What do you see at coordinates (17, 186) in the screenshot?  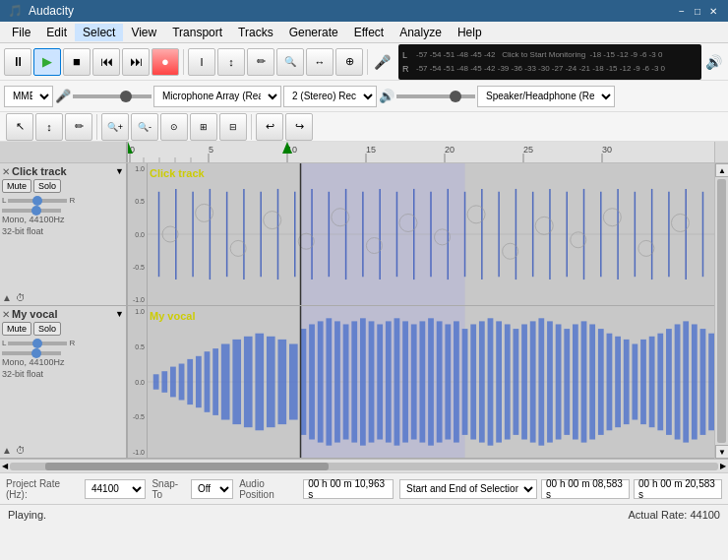 I see `mute-button: Mute` at bounding box center [17, 186].